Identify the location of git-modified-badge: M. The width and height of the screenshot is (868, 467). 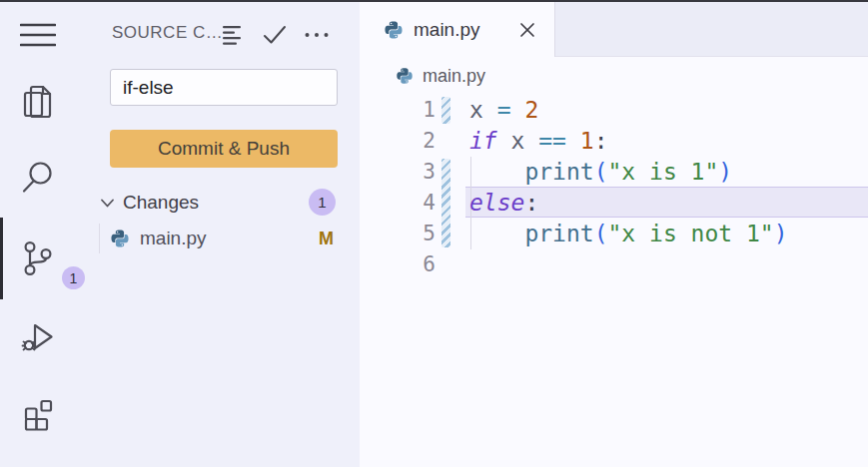
(326, 239).